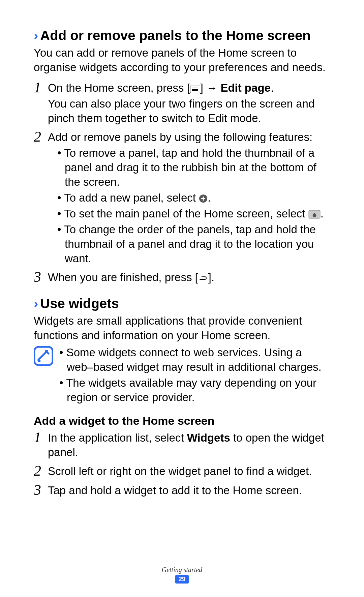 This screenshot has height=597, width=364. What do you see at coordinates (209, 438) in the screenshot?
I see `bold-text: Widgets` at bounding box center [209, 438].